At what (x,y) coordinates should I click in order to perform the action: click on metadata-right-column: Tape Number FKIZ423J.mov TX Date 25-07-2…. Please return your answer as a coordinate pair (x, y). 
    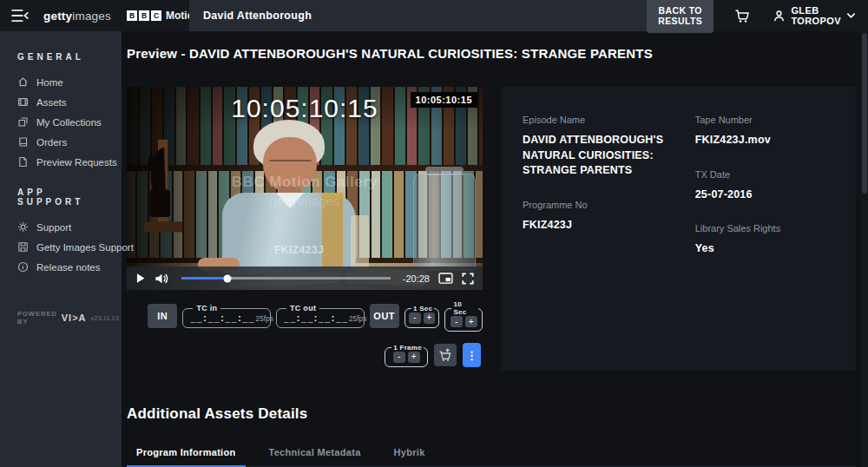
    Looking at the image, I should click on (769, 243).